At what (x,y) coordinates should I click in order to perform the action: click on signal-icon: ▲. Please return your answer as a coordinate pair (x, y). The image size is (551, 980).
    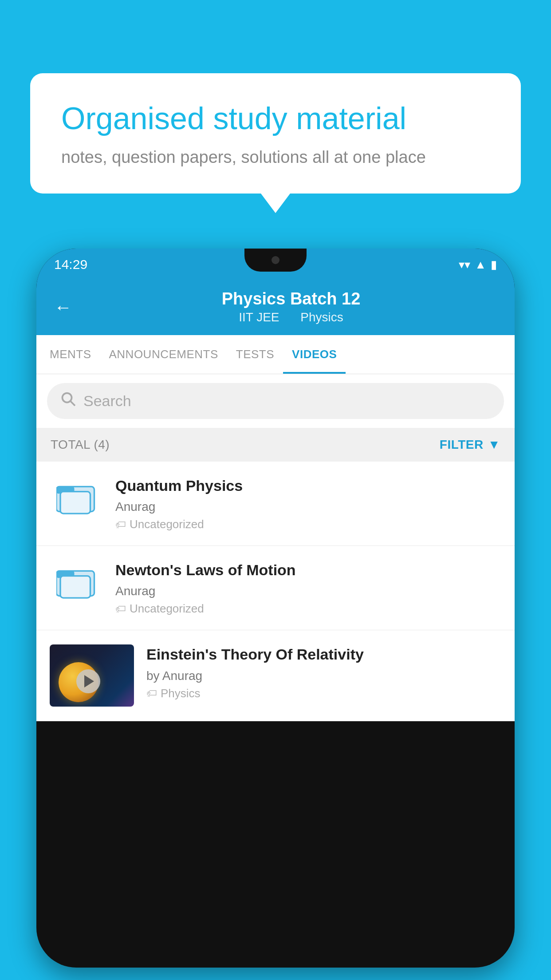
    Looking at the image, I should click on (480, 265).